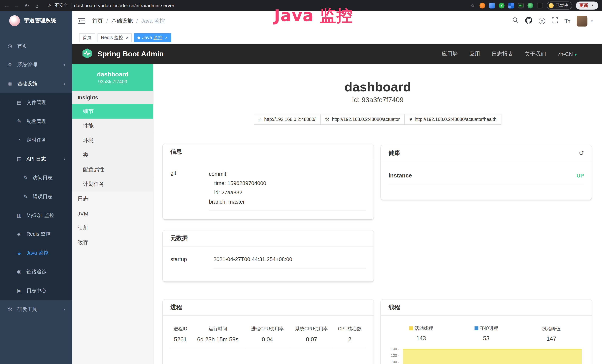 The image size is (602, 364). What do you see at coordinates (486, 333) in the screenshot?
I see `legend-daemon-threads: 守护进程 53` at bounding box center [486, 333].